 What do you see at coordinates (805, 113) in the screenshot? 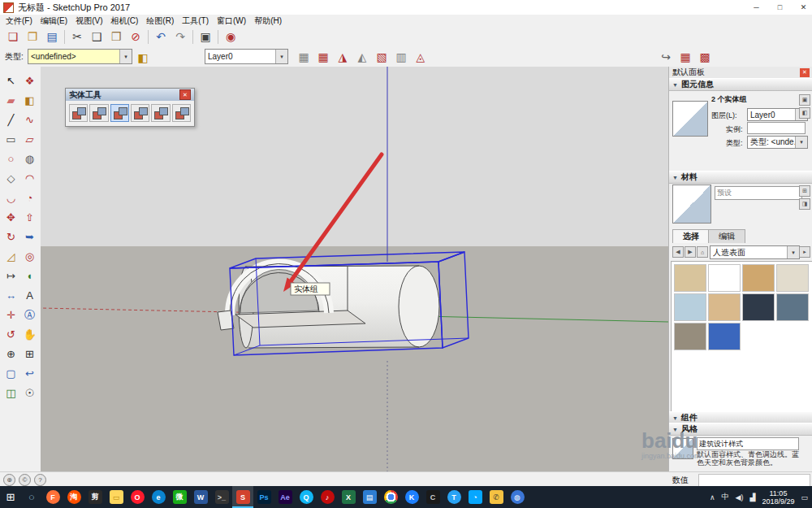
I see `lock-toggle-icon: ◧` at bounding box center [805, 113].